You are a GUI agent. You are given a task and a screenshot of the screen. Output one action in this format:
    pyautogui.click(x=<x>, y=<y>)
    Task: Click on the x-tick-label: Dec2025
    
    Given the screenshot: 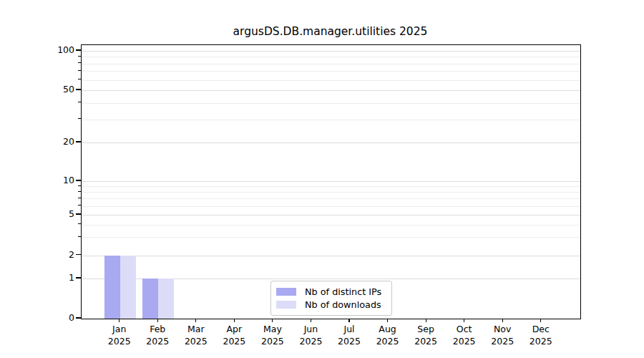 What is the action you would take?
    pyautogui.click(x=541, y=335)
    